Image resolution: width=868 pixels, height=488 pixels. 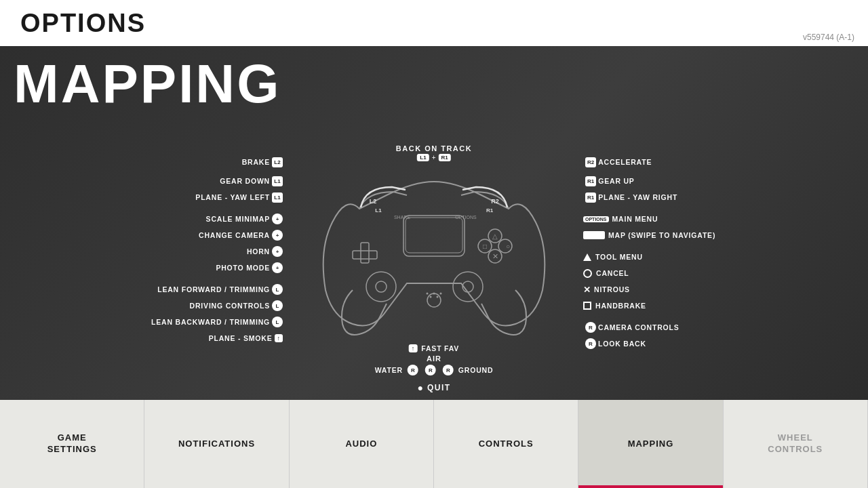 I want to click on page-title: MAPPING, so click(x=147, y=84).